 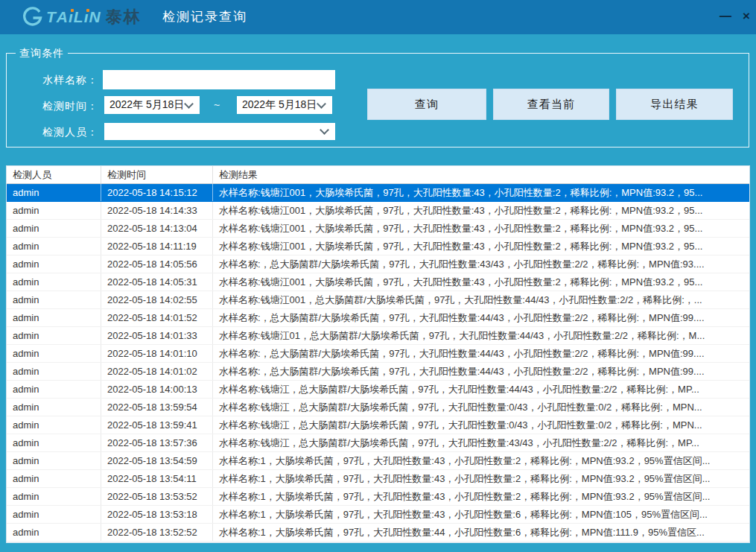 I want to click on cell-time: 2022-05-18 13:54:11, so click(x=157, y=478).